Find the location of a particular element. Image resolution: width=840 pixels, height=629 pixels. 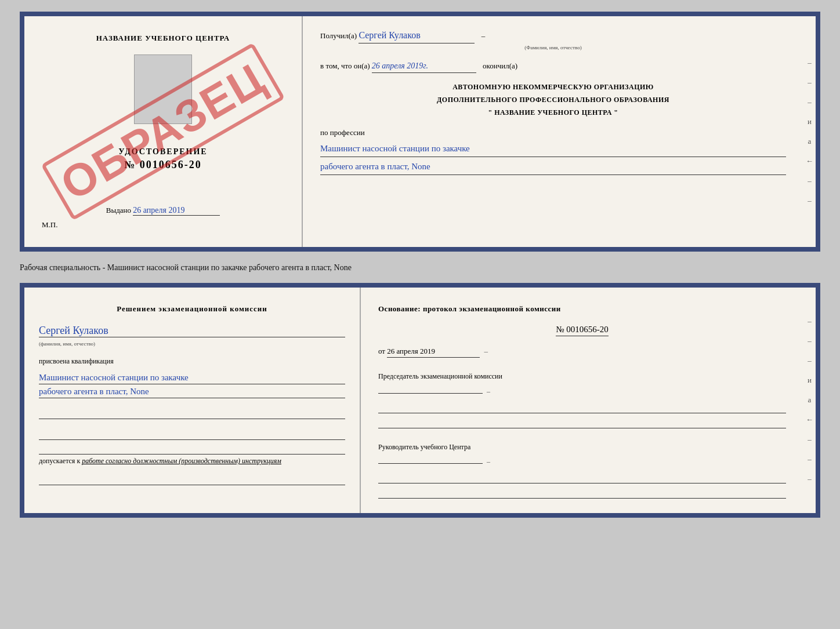

rukovoditel-signature-line is located at coordinates (430, 459).